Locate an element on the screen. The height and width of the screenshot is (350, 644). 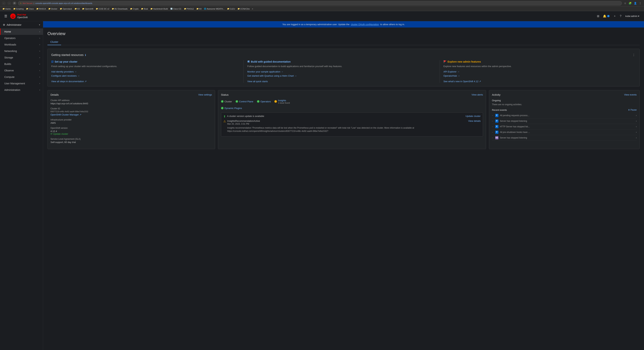
alert-receivers-link: Configure alert receivers → is located at coordinates (146, 76).